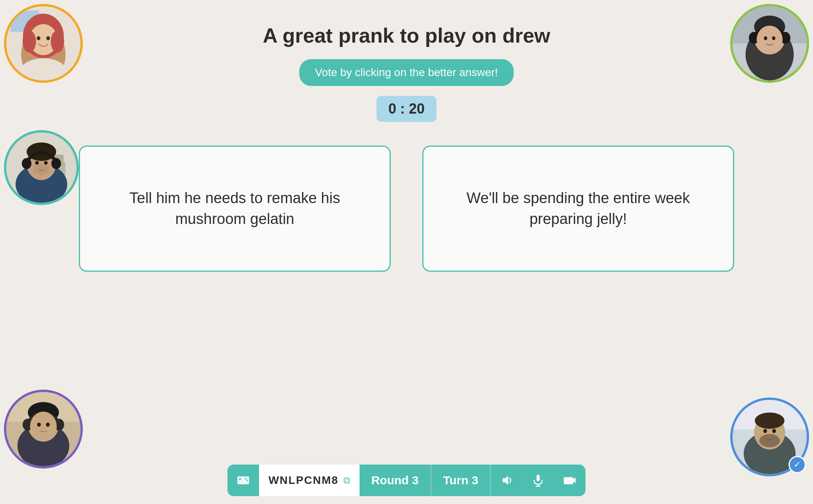 The image size is (813, 504). I want to click on volume-icon, so click(507, 480).